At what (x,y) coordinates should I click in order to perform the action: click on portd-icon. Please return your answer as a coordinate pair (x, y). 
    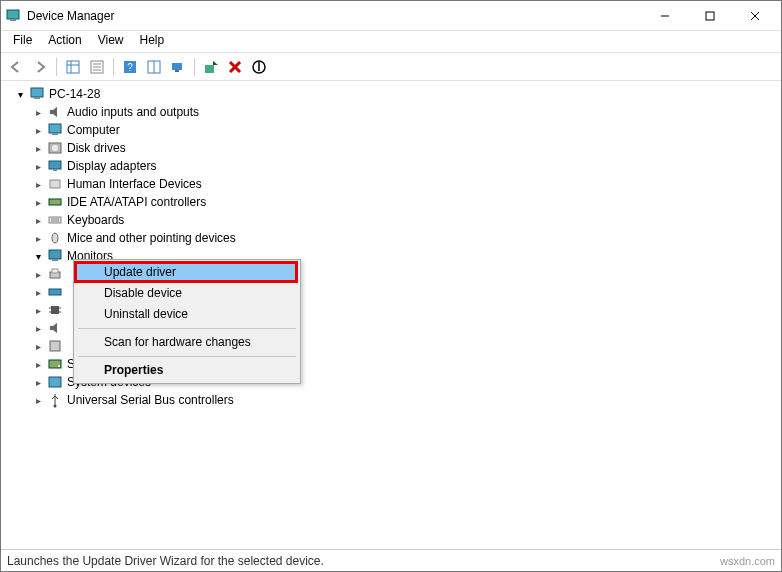
    Looking at the image, I should click on (55, 292).